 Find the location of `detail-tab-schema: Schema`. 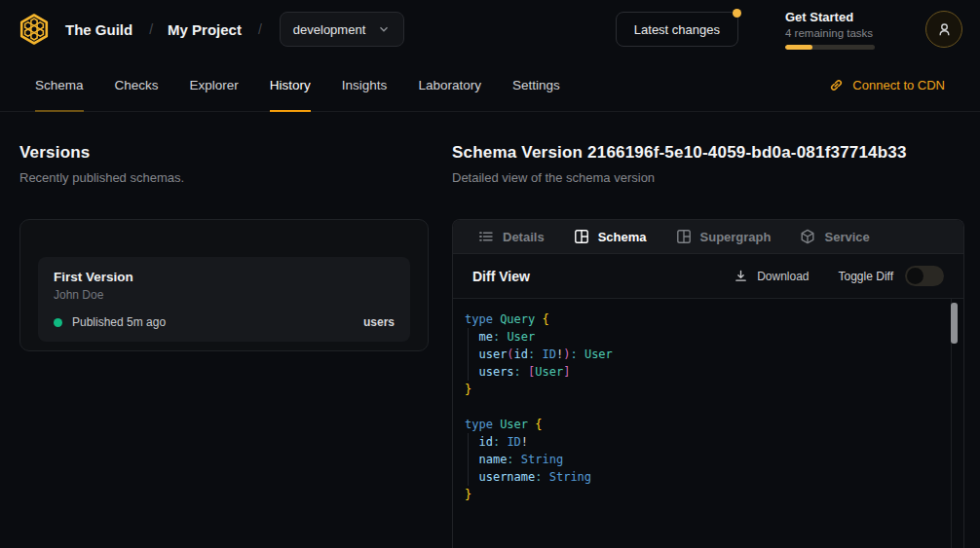

detail-tab-schema: Schema is located at coordinates (610, 237).